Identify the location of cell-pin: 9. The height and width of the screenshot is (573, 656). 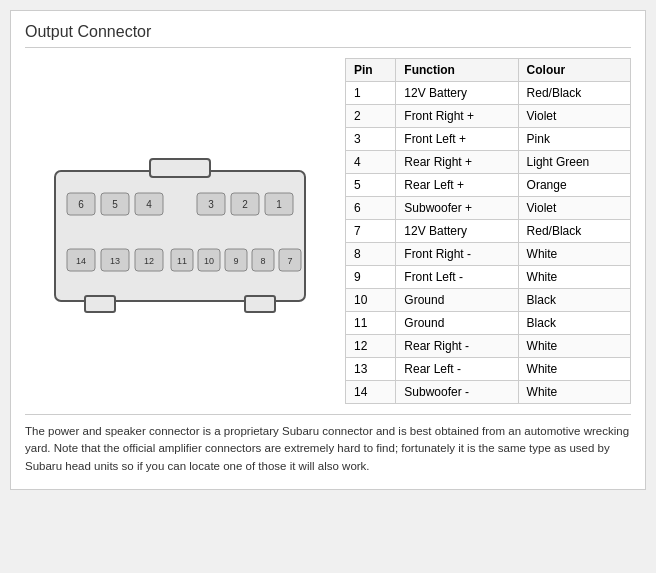
(371, 278).